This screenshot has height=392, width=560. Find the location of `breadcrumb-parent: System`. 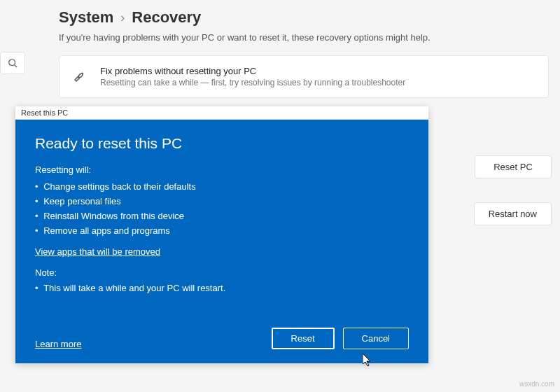

breadcrumb-parent: System is located at coordinates (86, 18).